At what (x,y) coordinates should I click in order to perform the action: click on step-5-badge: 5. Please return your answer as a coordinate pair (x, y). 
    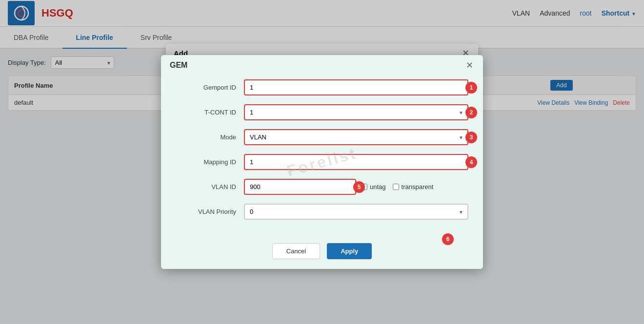
    Looking at the image, I should click on (359, 187).